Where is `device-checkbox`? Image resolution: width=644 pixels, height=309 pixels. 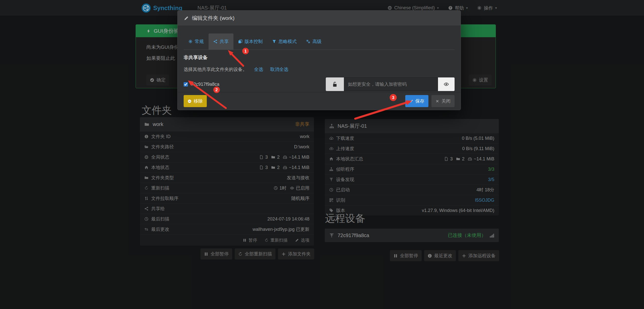
device-checkbox is located at coordinates (186, 84).